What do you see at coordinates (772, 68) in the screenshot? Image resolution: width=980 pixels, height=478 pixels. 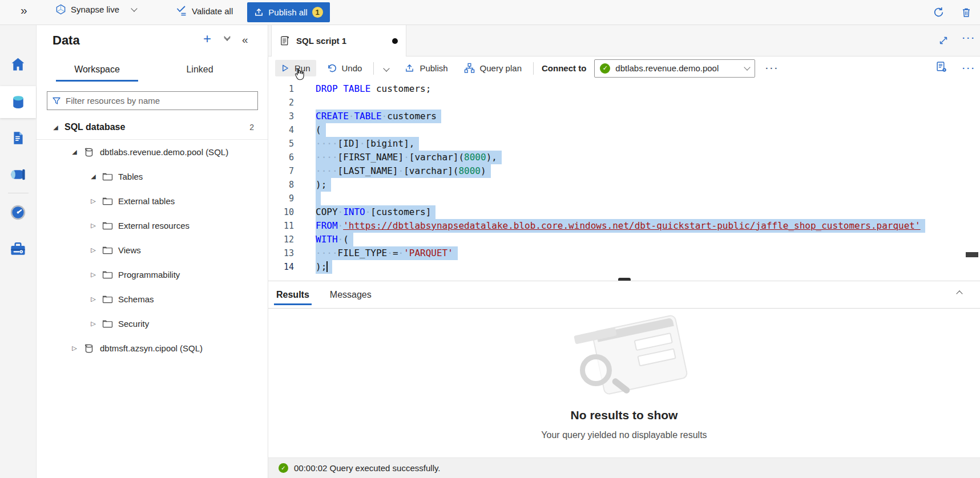 I see `toolbar-overflow-icon: ···` at bounding box center [772, 68].